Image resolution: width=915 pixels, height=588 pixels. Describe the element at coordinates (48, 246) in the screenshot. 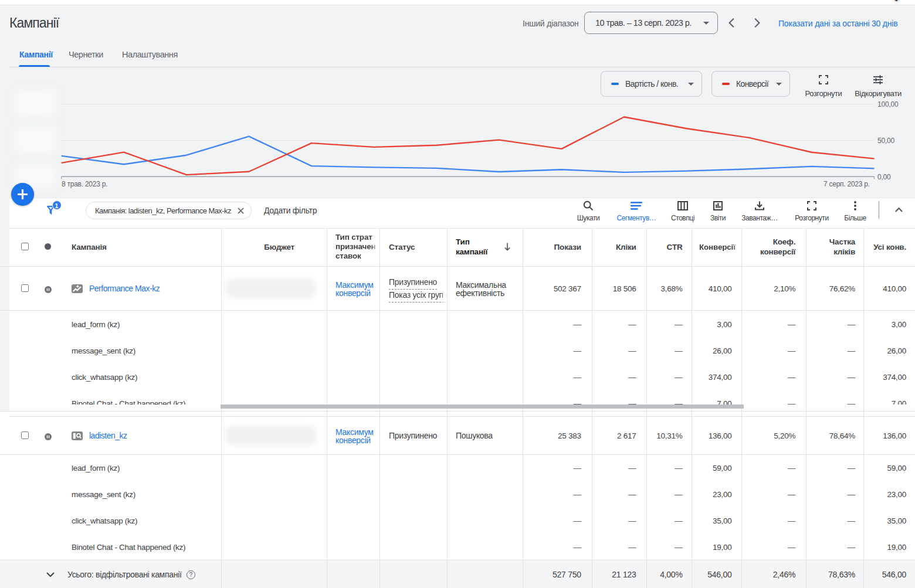

I see `status-dot-header-icon` at that location.